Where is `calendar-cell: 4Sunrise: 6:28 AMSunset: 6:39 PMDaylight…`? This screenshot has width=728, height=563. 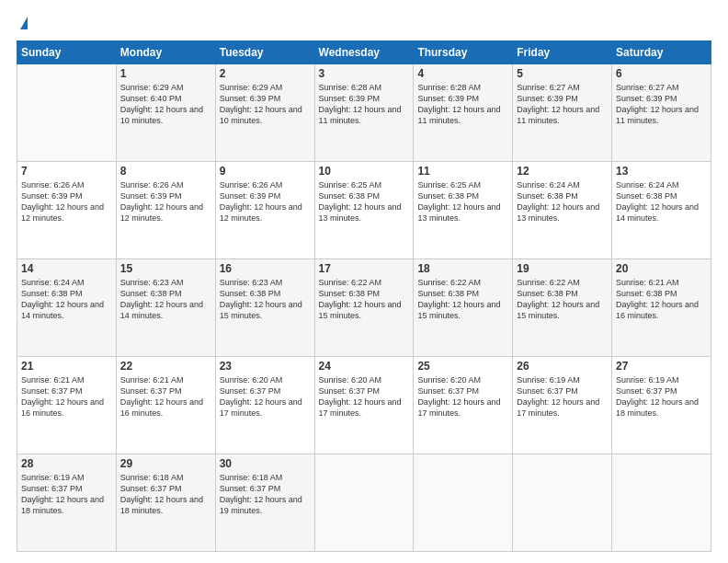
calendar-cell: 4Sunrise: 6:28 AMSunset: 6:39 PMDaylight… is located at coordinates (463, 113).